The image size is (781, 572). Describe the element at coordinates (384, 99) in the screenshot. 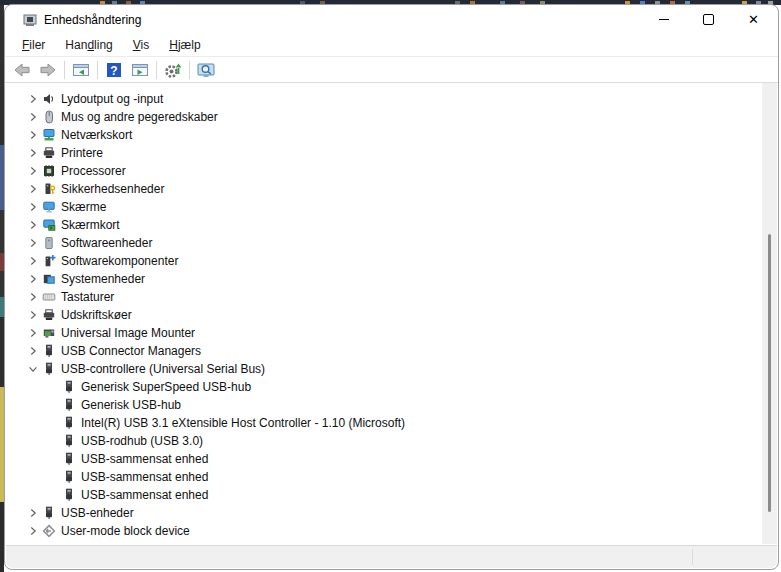

I see `tree-item: Lydoutput og -input` at that location.